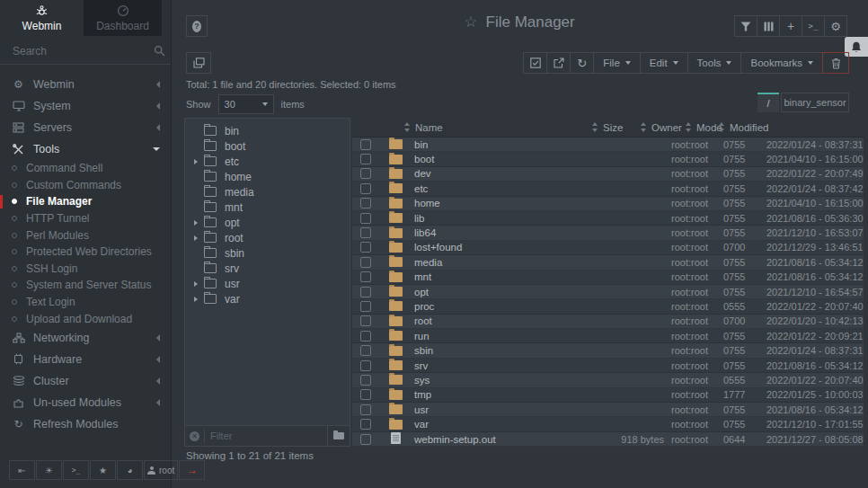 The image size is (868, 488). What do you see at coordinates (664, 63) in the screenshot?
I see `edit-menu-button: Edit` at bounding box center [664, 63].